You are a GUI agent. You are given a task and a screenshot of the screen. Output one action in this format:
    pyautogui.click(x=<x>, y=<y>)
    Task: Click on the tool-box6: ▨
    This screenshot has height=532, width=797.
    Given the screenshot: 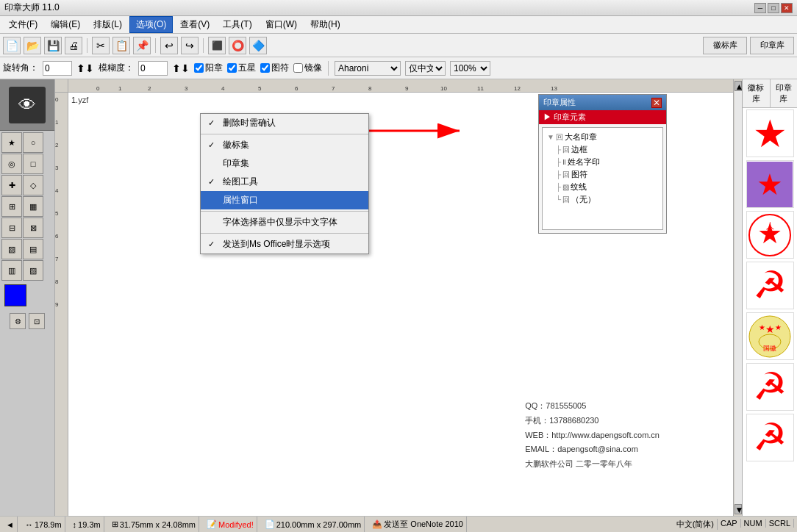 What is the action you would take?
    pyautogui.click(x=33, y=270)
    